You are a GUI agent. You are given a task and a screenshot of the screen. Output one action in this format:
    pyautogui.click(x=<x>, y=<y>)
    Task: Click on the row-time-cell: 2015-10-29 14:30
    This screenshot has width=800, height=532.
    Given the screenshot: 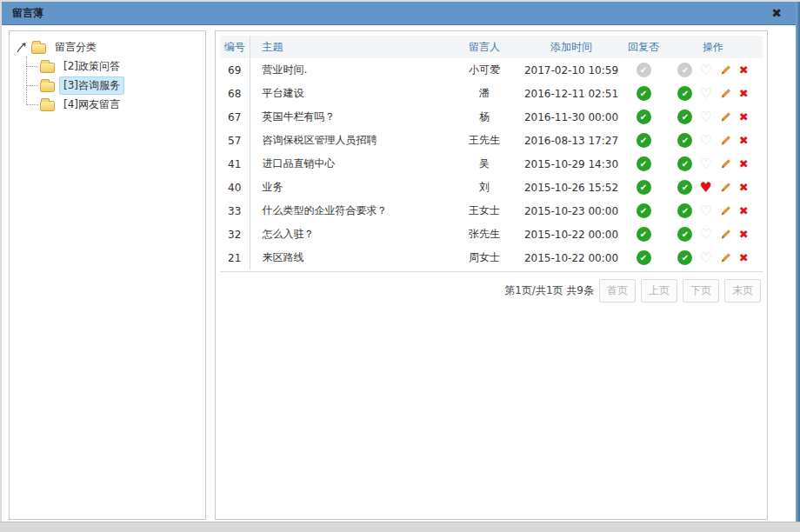 What is the action you would take?
    pyautogui.click(x=571, y=163)
    